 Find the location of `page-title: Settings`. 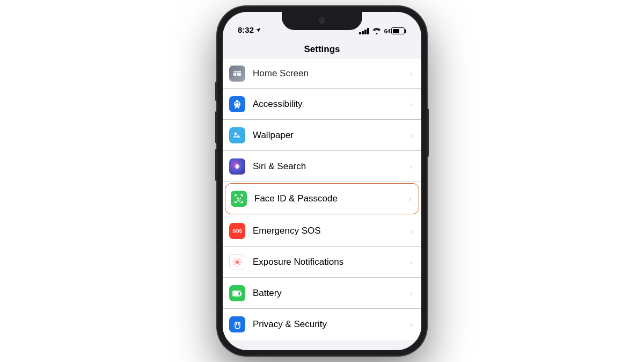

page-title: Settings is located at coordinates (322, 49).